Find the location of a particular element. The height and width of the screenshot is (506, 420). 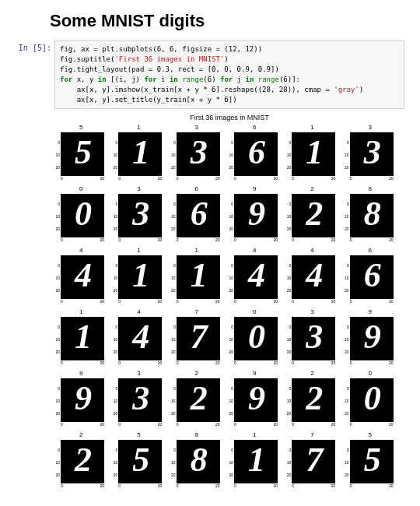

subplot-title: 6 is located at coordinates (370, 251).